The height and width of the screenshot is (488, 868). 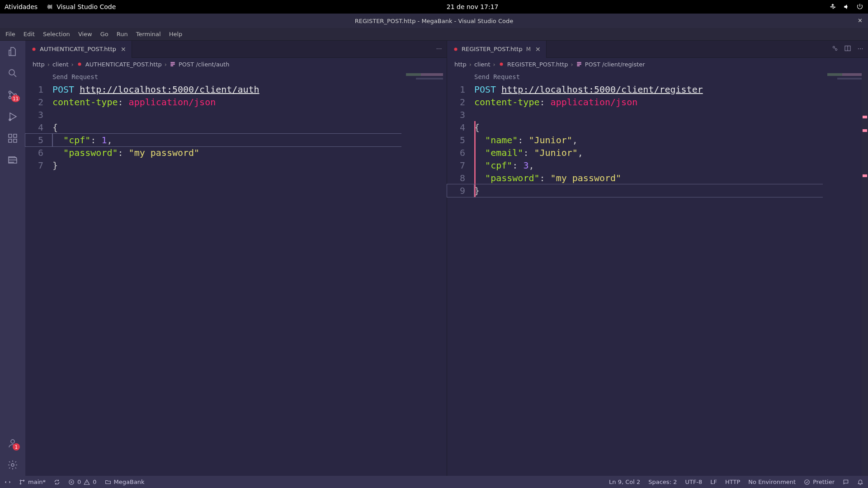 I want to click on search-icon, so click(x=13, y=73).